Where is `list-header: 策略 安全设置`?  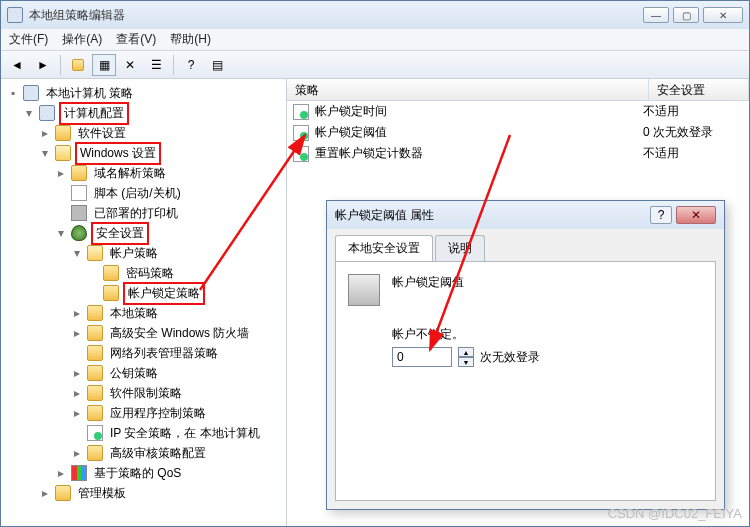
list-header: 策略 安全设置 is located at coordinates (518, 90).